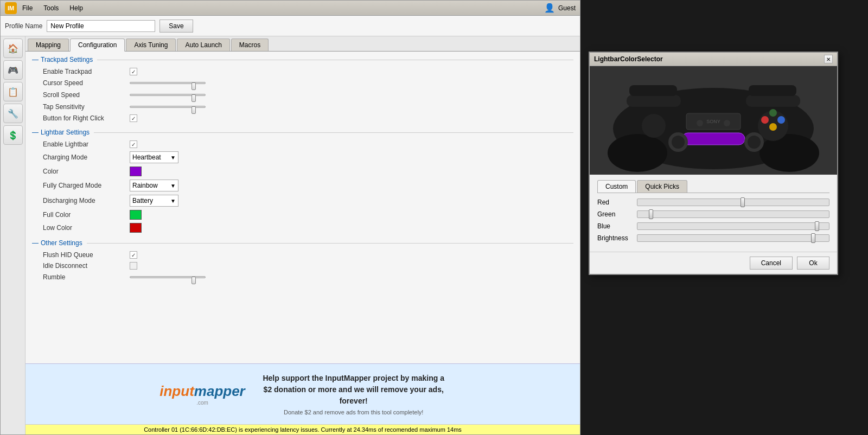  What do you see at coordinates (168, 95) in the screenshot?
I see `scroll-speed-slider` at bounding box center [168, 95].